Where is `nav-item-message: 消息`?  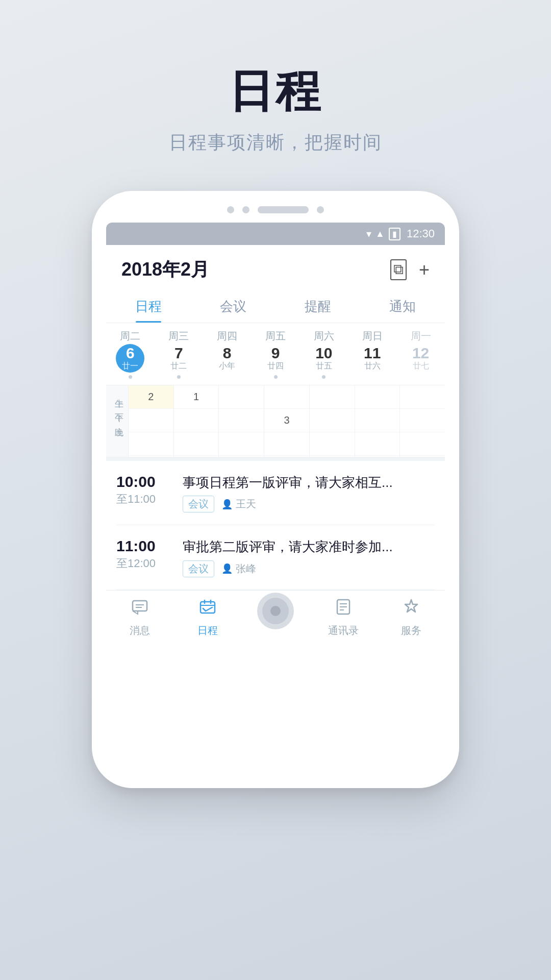
nav-item-message: 消息 is located at coordinates (140, 620).